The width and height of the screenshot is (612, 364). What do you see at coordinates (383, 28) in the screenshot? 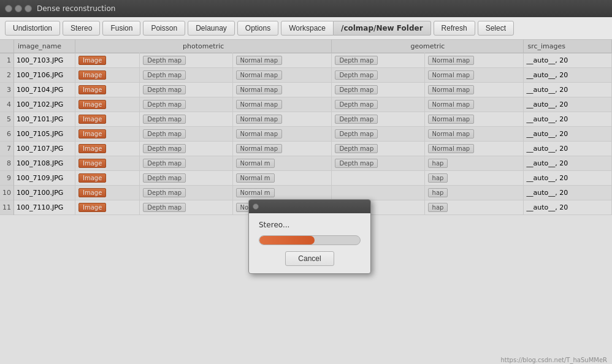
I see `workspace-path: /colmap/New Folder` at bounding box center [383, 28].